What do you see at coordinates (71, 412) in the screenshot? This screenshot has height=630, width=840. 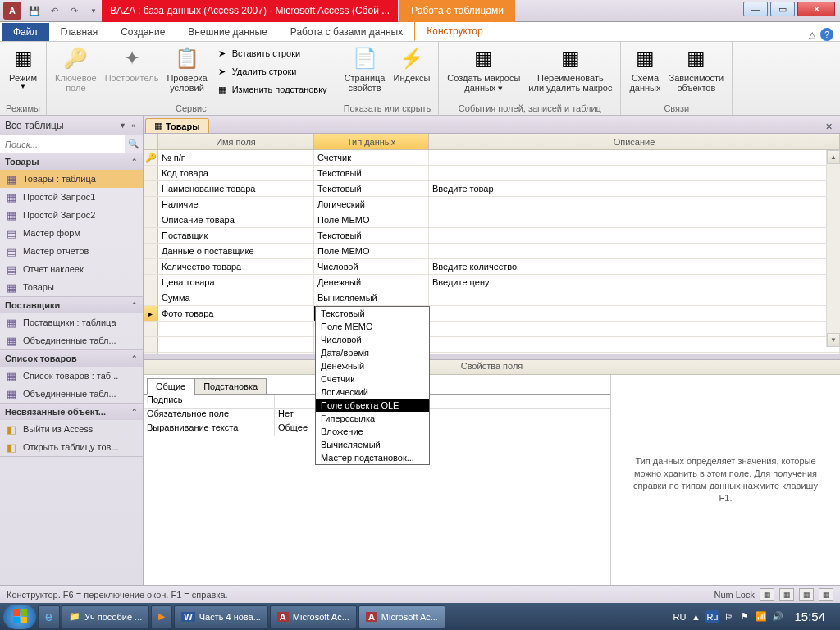 I see `nav-group-header: Несвязанные объект...⌃` at bounding box center [71, 412].